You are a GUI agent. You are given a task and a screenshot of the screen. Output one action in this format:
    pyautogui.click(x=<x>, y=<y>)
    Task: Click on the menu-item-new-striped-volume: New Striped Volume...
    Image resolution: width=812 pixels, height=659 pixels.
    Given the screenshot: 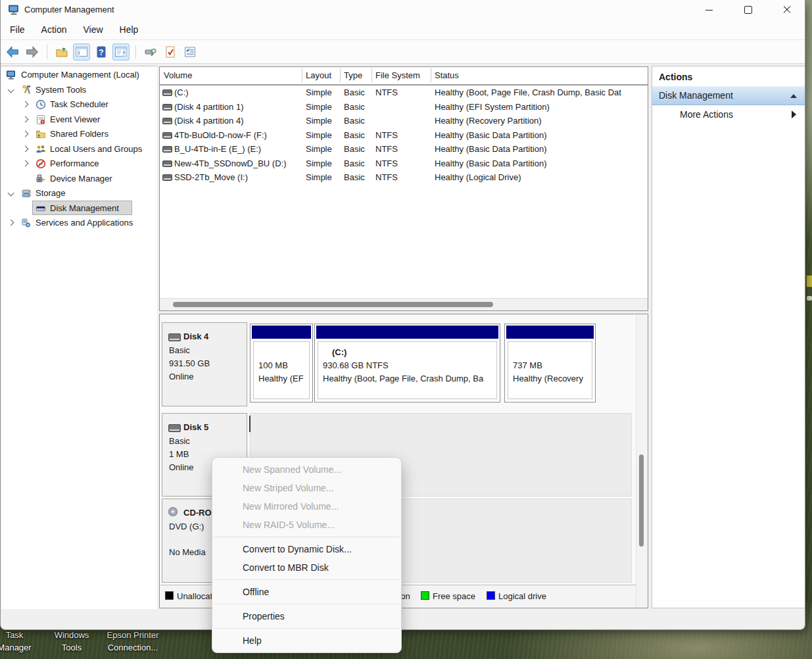 What is the action you would take?
    pyautogui.click(x=306, y=488)
    